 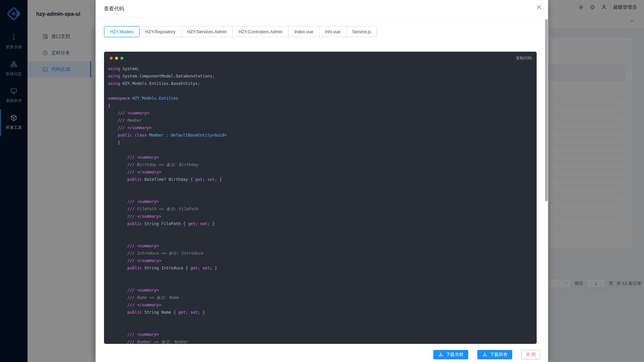 What do you see at coordinates (322, 298) in the screenshot?
I see `code-line: /// Name => 备注: Name` at bounding box center [322, 298].